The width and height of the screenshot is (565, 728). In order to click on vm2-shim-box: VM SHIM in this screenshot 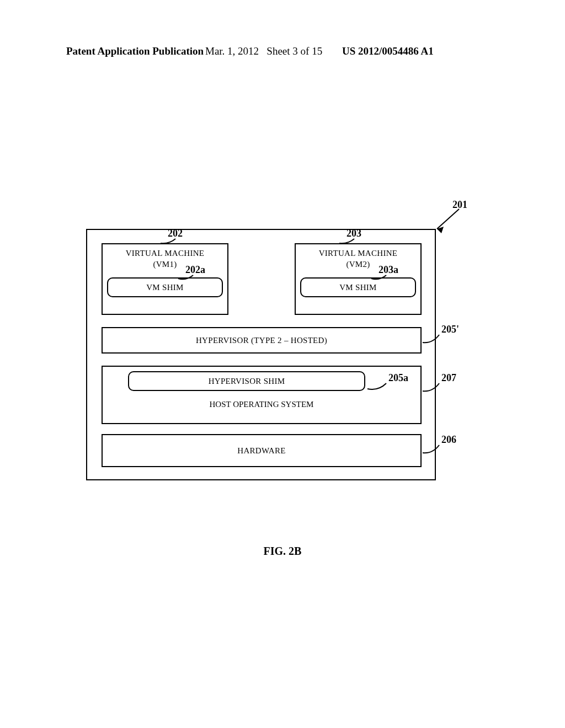, I will do `click(358, 287)`.